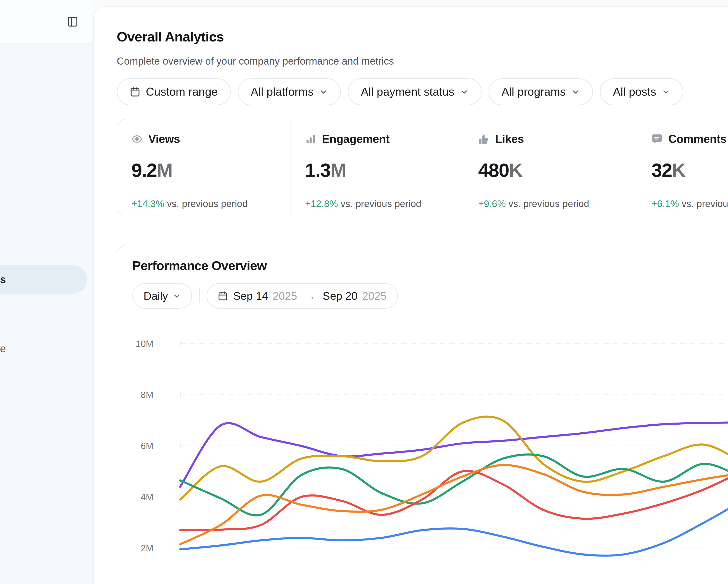 The width and height of the screenshot is (728, 584). Describe the element at coordinates (137, 548) in the screenshot. I see `y-axis-tick-label: 2M` at that location.